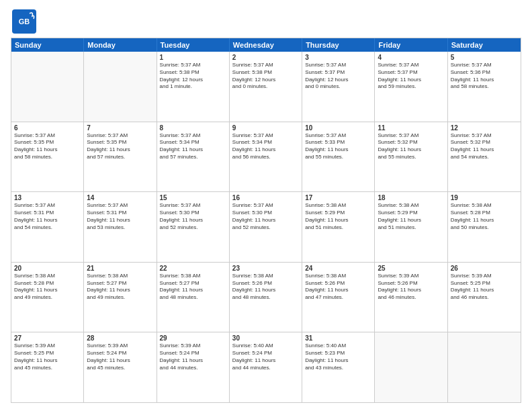  I want to click on day-number: 4, so click(411, 58).